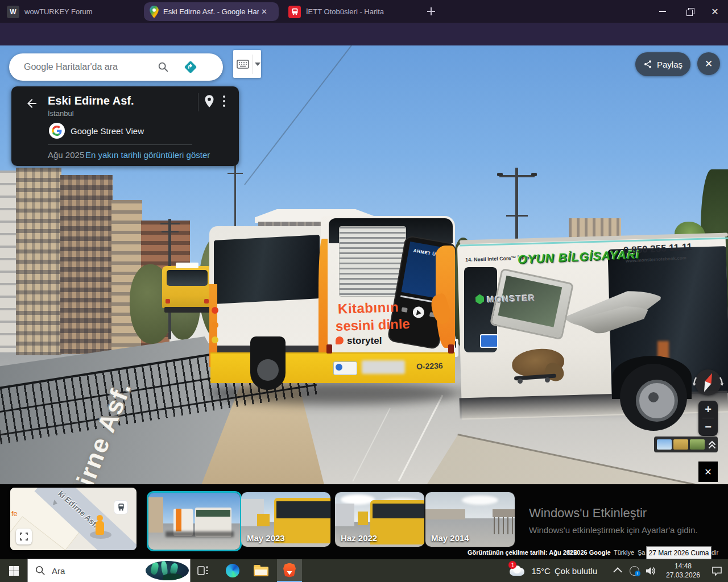 The height and width of the screenshot is (582, 728). What do you see at coordinates (430, 366) in the screenshot?
I see `fleet-number: O-2236` at bounding box center [430, 366].